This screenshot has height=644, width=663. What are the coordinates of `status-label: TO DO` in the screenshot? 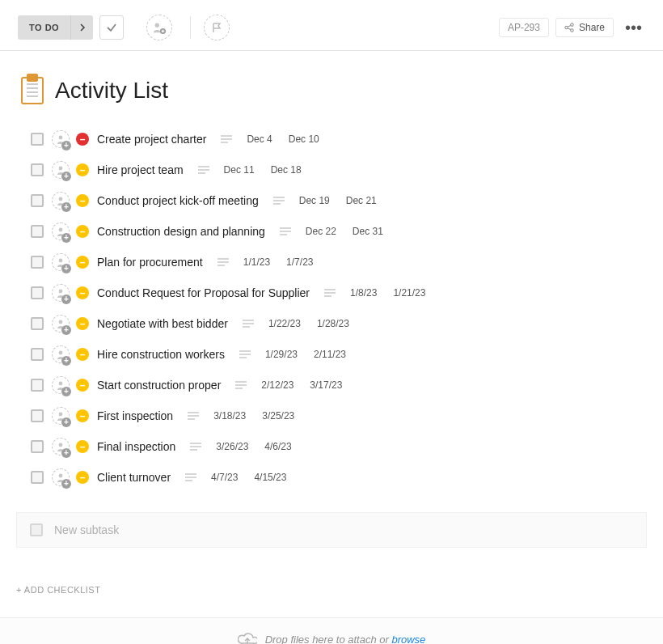 It's located at (44, 28).